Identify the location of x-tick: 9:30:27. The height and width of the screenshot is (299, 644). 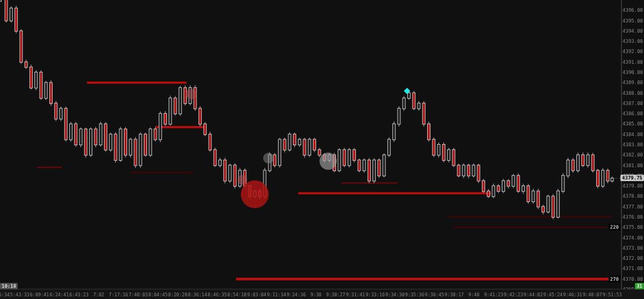
(336, 295).